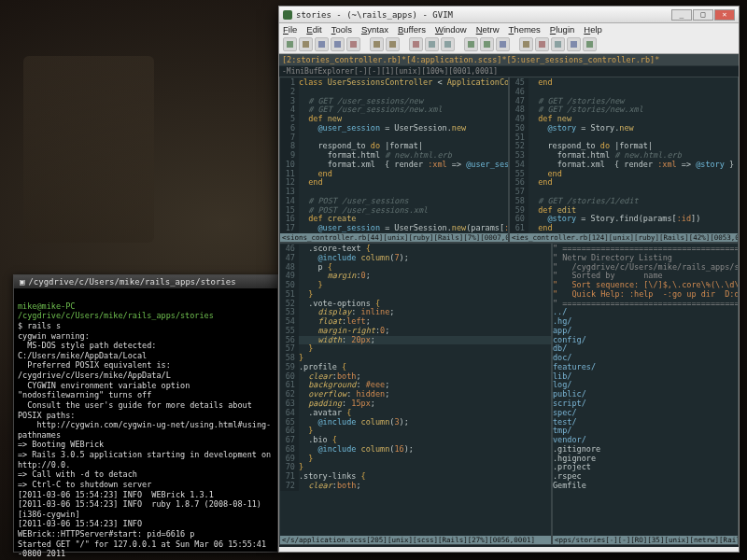 The height and width of the screenshot is (560, 747). I want to click on toolbar-ctags-icon, so click(558, 45).